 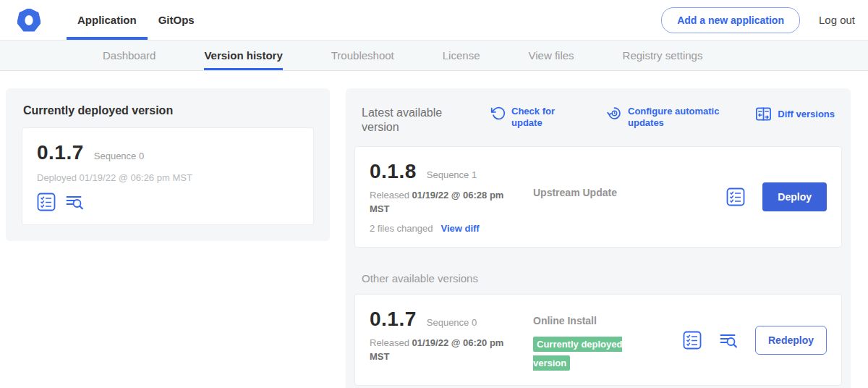 I want to click on tab-version-history: Version history, so click(x=243, y=55).